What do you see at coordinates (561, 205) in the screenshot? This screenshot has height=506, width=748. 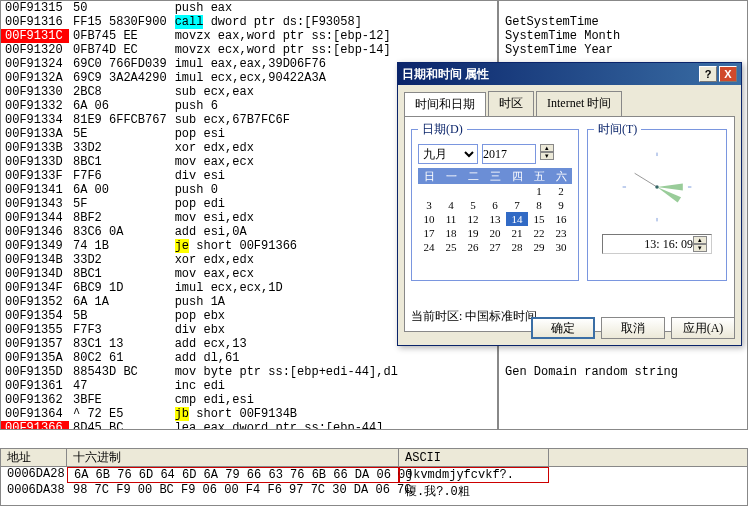 I see `calendar-day: 9` at bounding box center [561, 205].